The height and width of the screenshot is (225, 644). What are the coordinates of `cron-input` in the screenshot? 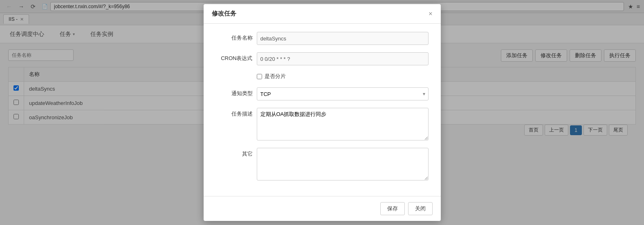 It's located at (343, 59).